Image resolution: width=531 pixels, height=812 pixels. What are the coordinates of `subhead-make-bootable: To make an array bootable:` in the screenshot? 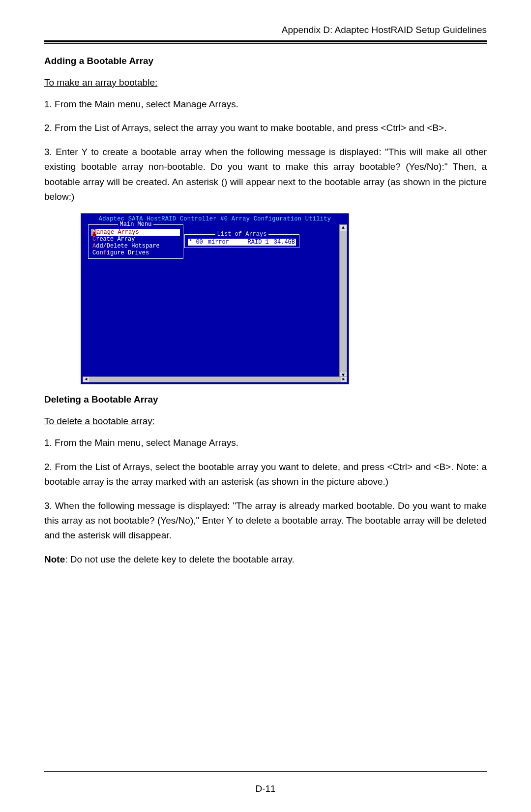 It's located at (266, 83).